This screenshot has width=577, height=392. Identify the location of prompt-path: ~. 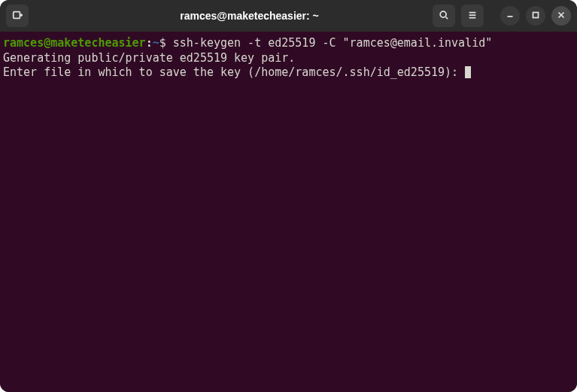
(156, 43).